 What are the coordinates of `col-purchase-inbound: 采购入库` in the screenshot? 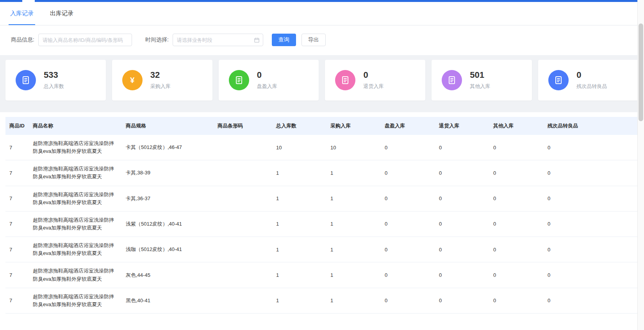 It's located at (354, 126).